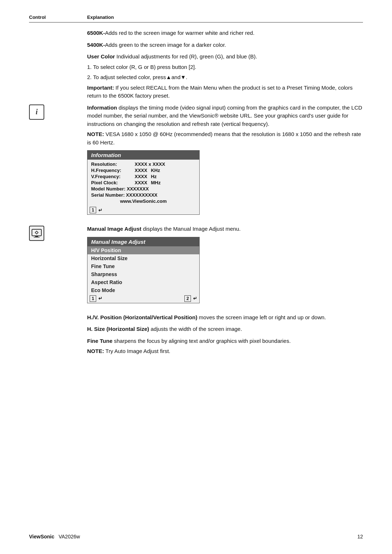 Image resolution: width=392 pixels, height=554 pixels. I want to click on information-box: Information Resolution: XXXX x XXXX H.Fr…, so click(143, 182).